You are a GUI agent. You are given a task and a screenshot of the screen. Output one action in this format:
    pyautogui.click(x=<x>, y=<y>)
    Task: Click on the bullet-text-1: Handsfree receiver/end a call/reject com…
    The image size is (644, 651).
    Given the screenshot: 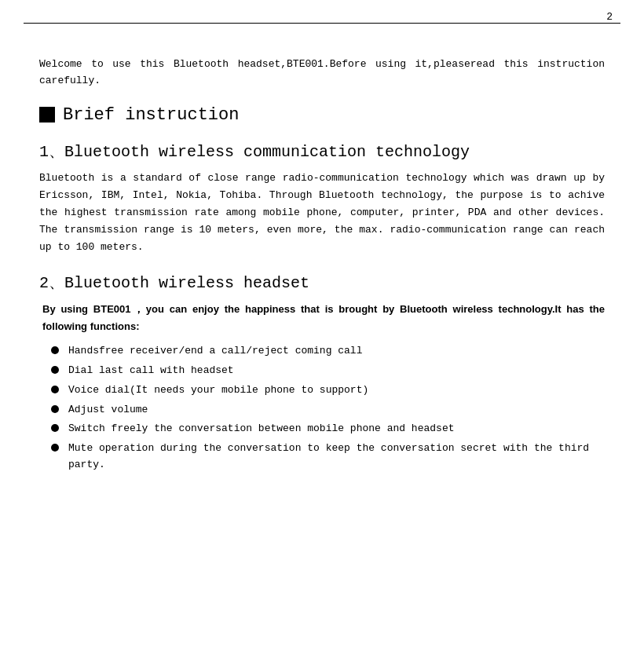 What is the action you would take?
    pyautogui.click(x=336, y=352)
    